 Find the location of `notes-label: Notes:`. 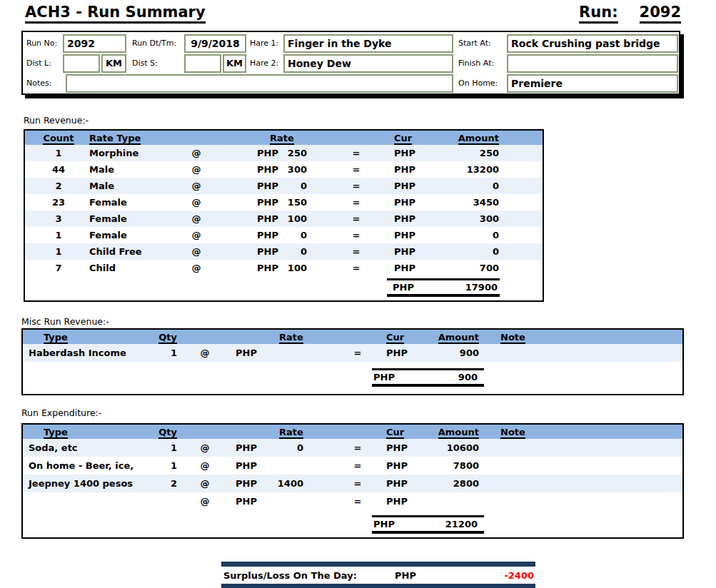

notes-label: Notes: is located at coordinates (39, 83).